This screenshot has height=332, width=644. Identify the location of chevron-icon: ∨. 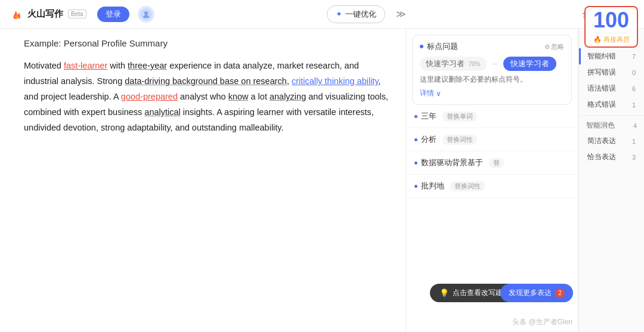
(439, 94).